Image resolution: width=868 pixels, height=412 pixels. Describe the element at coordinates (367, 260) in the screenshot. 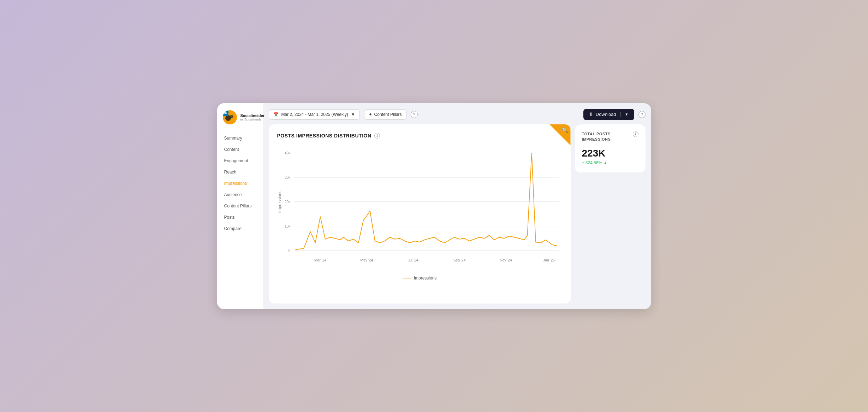

I see `svg-text: May '24` at that location.